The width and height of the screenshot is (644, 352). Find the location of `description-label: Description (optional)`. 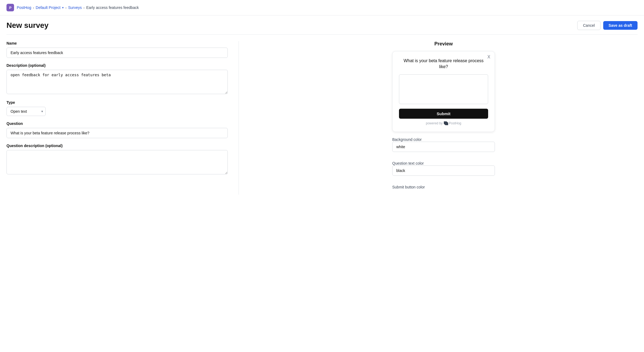

description-label: Description (optional) is located at coordinates (117, 65).